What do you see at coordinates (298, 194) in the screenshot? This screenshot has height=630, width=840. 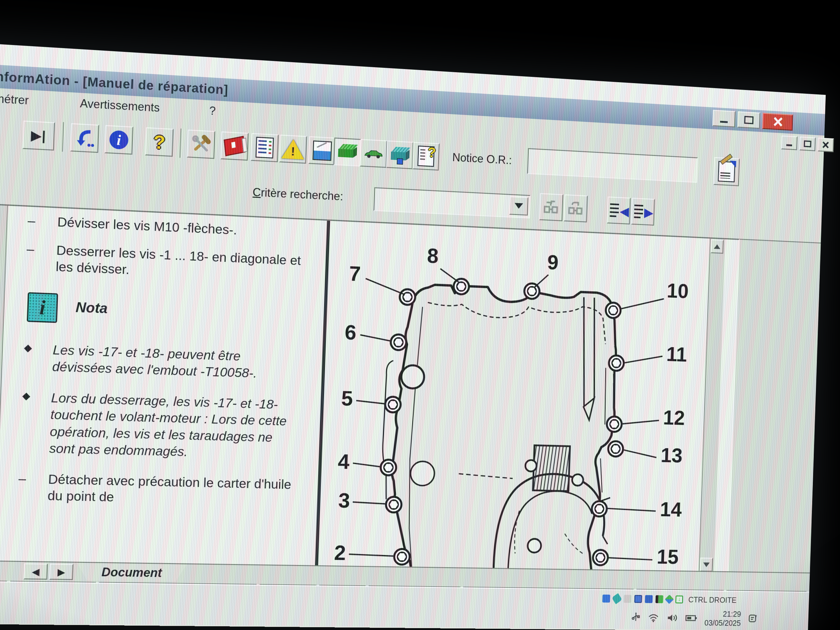 I see `search-criteria-label: Critère recherche:` at bounding box center [298, 194].